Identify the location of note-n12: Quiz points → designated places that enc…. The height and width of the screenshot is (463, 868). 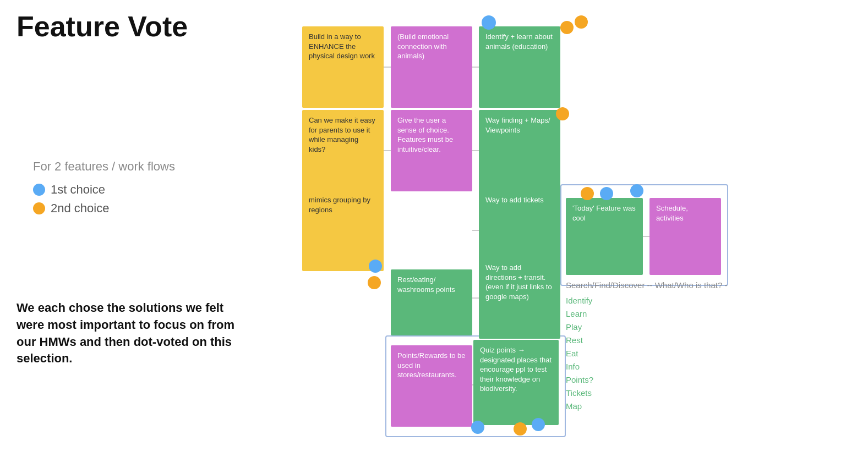
(516, 383).